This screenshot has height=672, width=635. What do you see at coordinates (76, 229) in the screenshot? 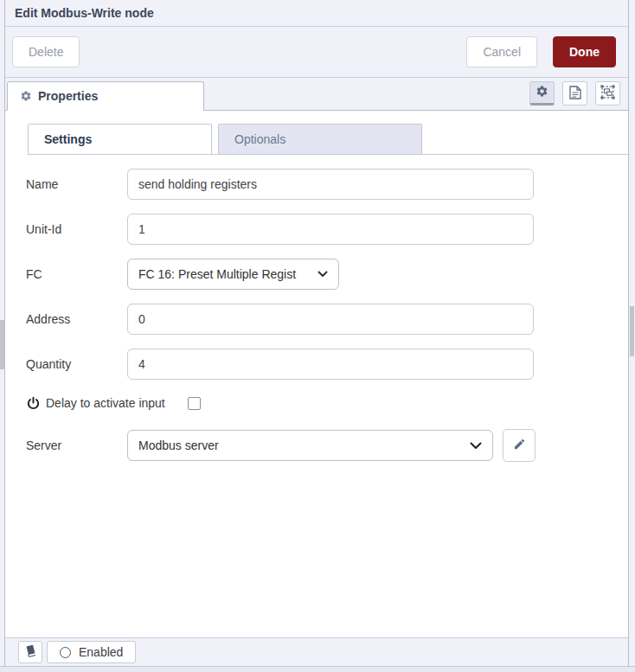
I see `unit-id-label: Unit-Id` at bounding box center [76, 229].